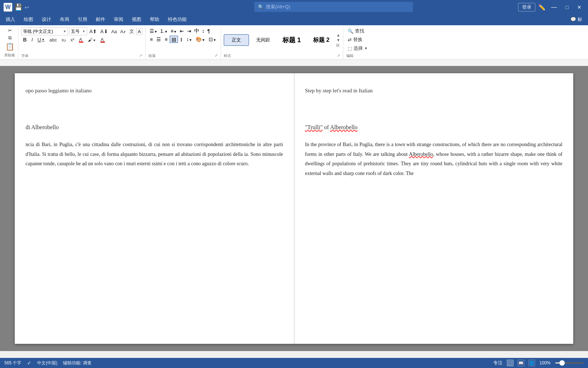  What do you see at coordinates (92, 40) in the screenshot?
I see `highlight-button: 🖌▼` at bounding box center [92, 40].